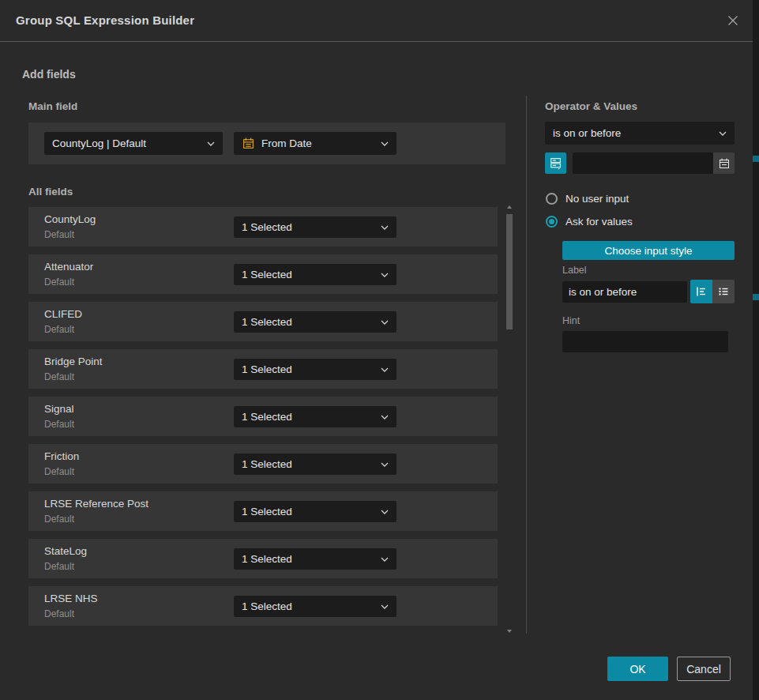  Describe the element at coordinates (704, 668) in the screenshot. I see `cancel-button: Cancel` at that location.